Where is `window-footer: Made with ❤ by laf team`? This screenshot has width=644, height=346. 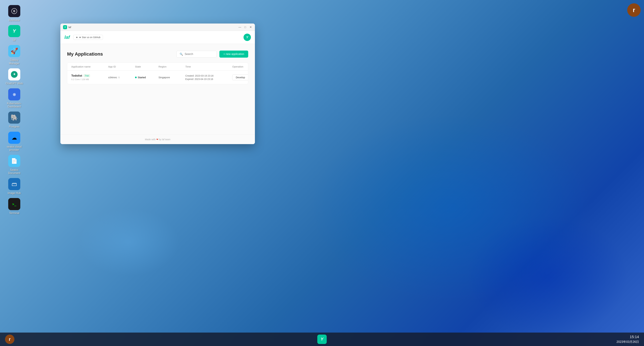 window-footer: Made with ❤ by laf team is located at coordinates (158, 139).